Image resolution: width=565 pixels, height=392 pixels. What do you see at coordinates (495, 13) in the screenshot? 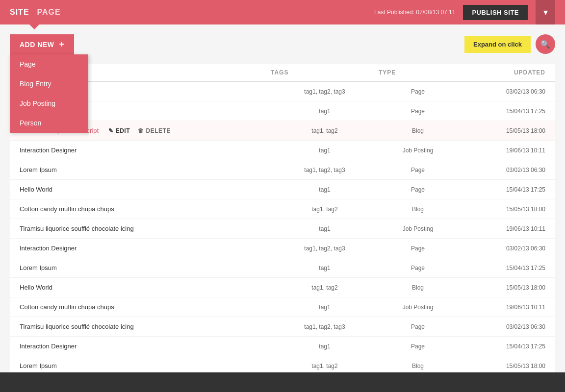
I see `publish-site-button: PUBLISH SITE` at bounding box center [495, 13].